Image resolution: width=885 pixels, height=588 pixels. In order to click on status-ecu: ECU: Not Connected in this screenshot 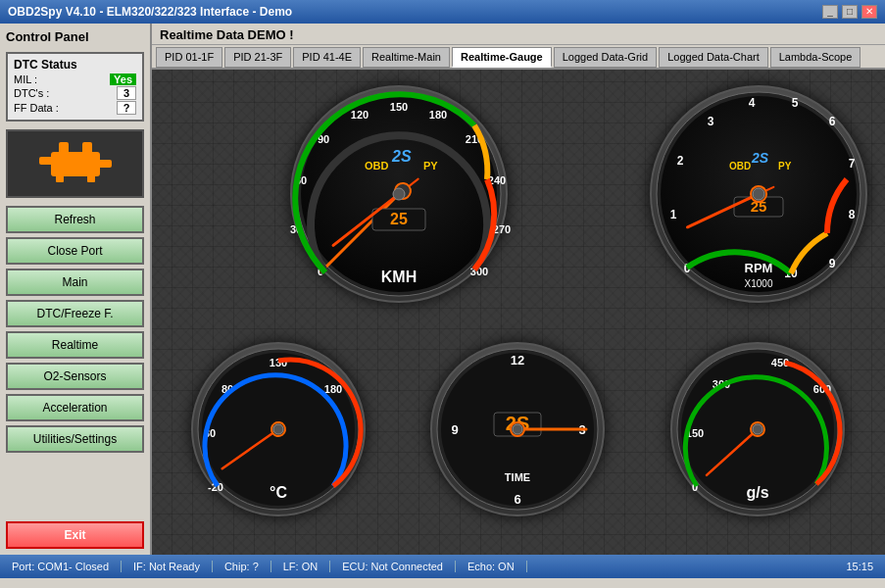, I will do `click(393, 566)`.